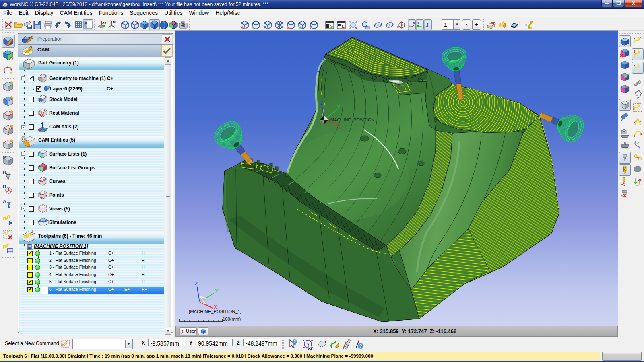 The width and height of the screenshot is (644, 362). I want to click on svg-text: X-, so click(289, 27).